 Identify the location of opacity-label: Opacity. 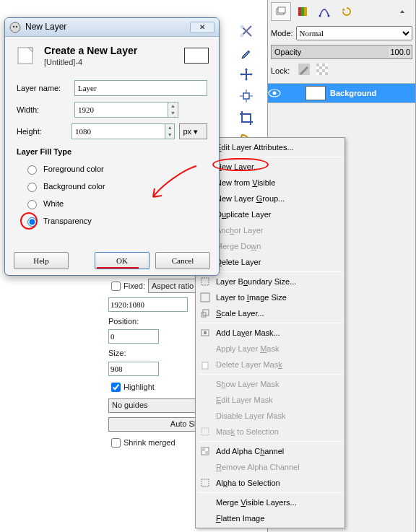
(287, 52).